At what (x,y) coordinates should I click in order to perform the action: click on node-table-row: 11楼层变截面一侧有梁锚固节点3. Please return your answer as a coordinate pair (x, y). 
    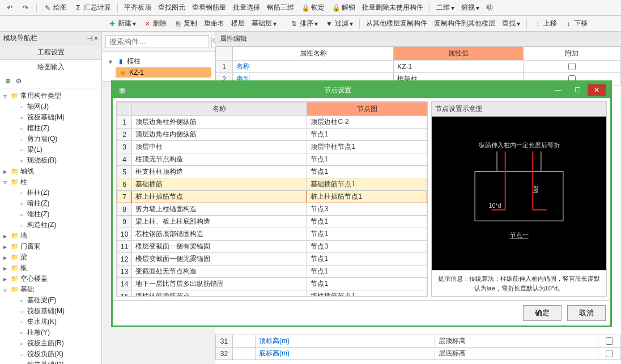
    Looking at the image, I should click on (272, 247).